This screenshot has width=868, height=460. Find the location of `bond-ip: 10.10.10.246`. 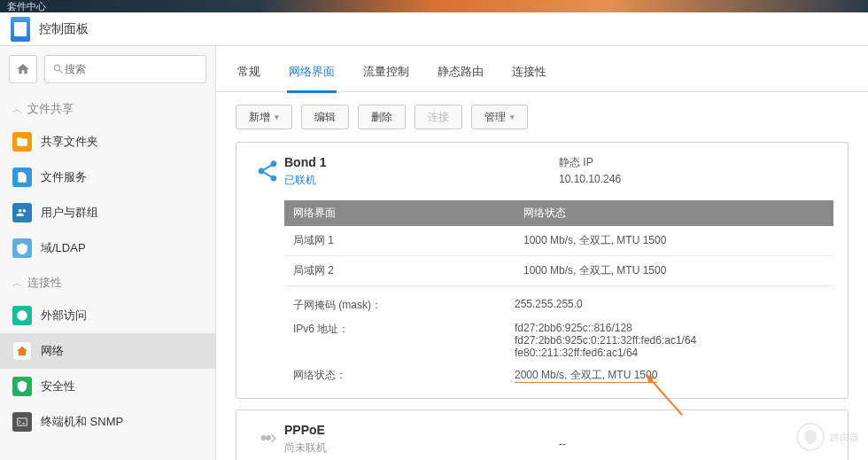

bond-ip: 10.10.10.246 is located at coordinates (696, 179).